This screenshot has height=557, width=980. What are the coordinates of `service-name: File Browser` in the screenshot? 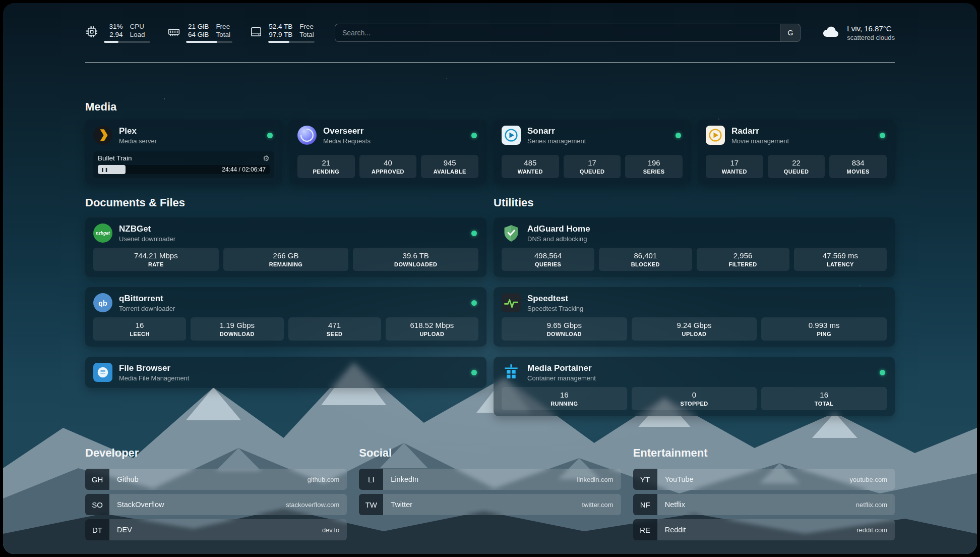 It's located at (292, 368).